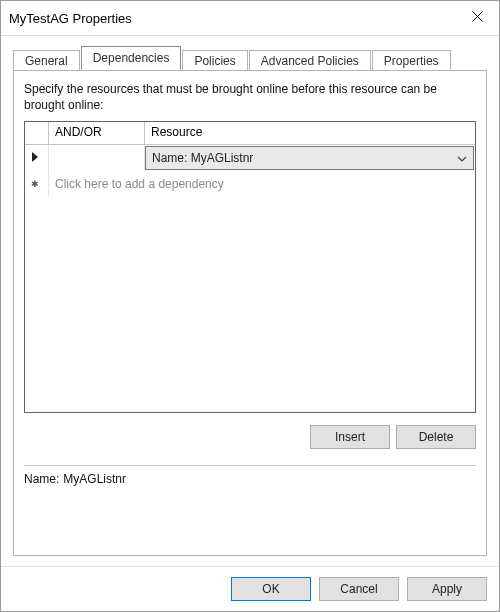 This screenshot has width=500, height=612. I want to click on table-row: Name: MyAGListnr, so click(250, 158).